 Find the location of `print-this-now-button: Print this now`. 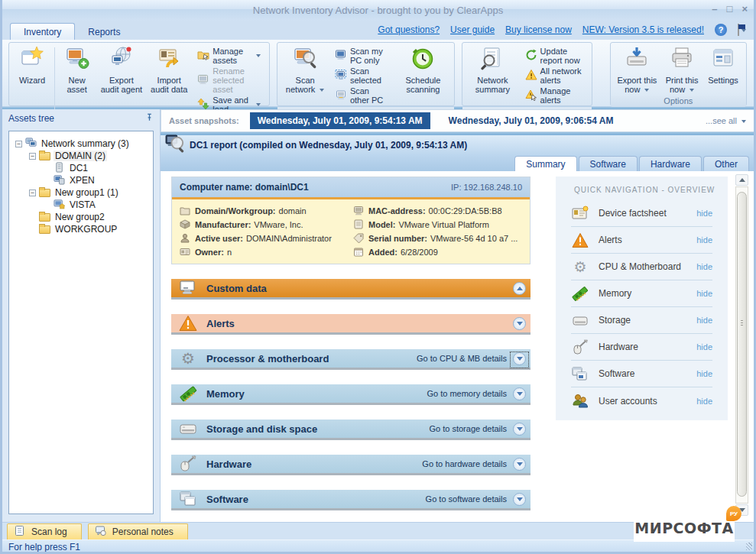

print-this-now-button: Print this now is located at coordinates (682, 70).